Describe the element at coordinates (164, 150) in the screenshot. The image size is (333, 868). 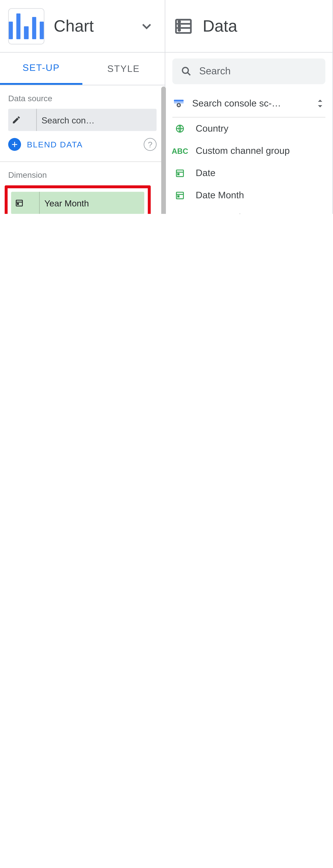
I see `scrollbar` at that location.